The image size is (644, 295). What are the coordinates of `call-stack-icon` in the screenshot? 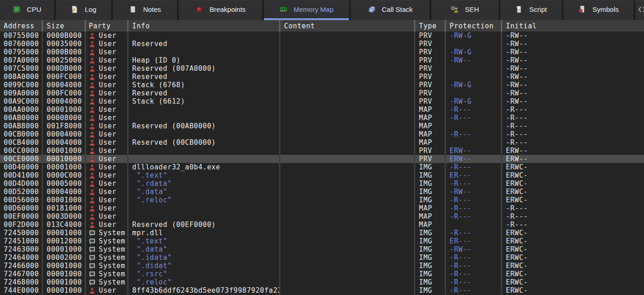 It's located at (371, 9).